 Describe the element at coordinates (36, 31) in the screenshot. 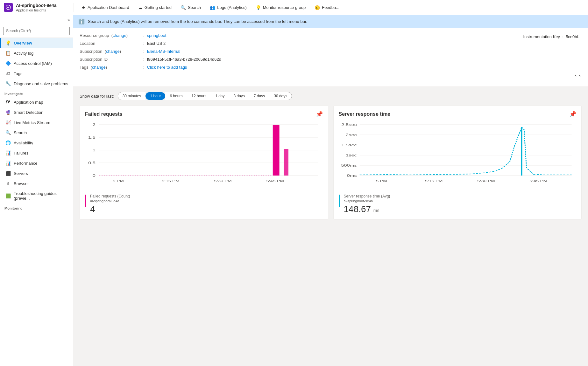

I see `sidebar-search-input` at that location.